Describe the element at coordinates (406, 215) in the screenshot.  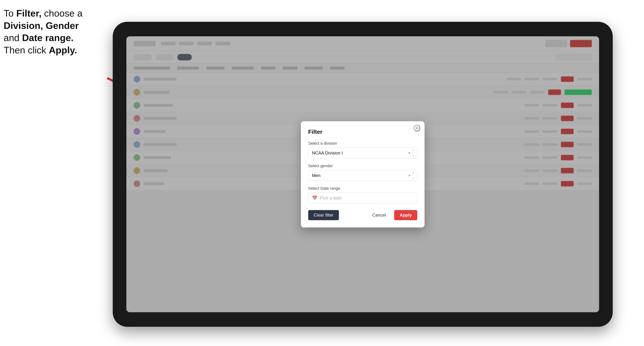
I see `apply-button: Apply` at that location.